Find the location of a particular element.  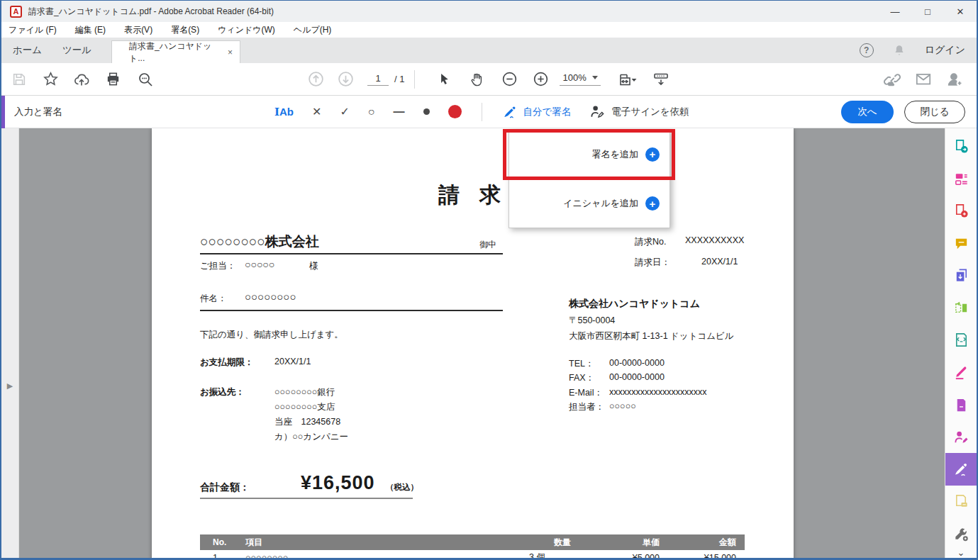

hand-icon is located at coordinates (477, 79).